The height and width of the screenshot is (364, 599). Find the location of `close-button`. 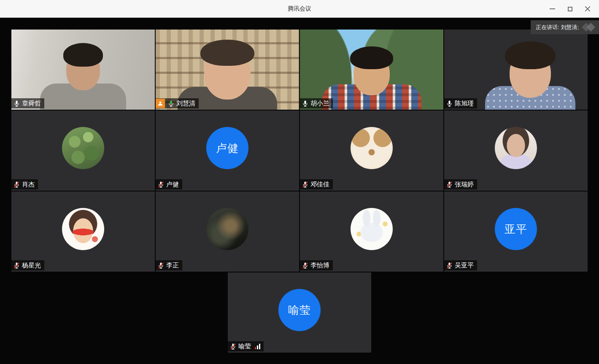

close-button is located at coordinates (588, 9).